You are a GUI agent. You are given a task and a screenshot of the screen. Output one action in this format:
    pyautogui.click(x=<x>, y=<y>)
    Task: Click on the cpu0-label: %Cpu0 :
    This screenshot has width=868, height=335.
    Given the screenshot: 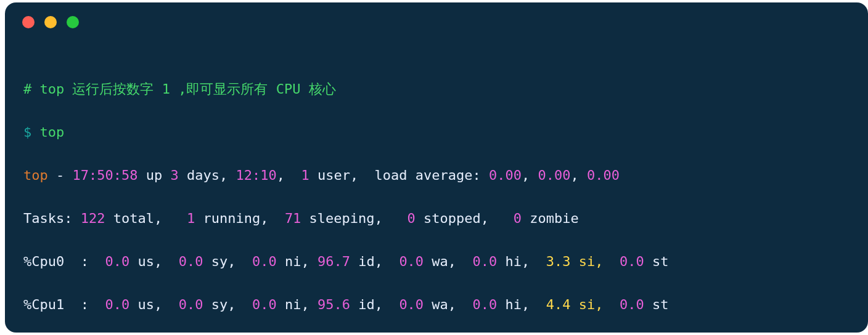 What is the action you would take?
    pyautogui.click(x=64, y=261)
    